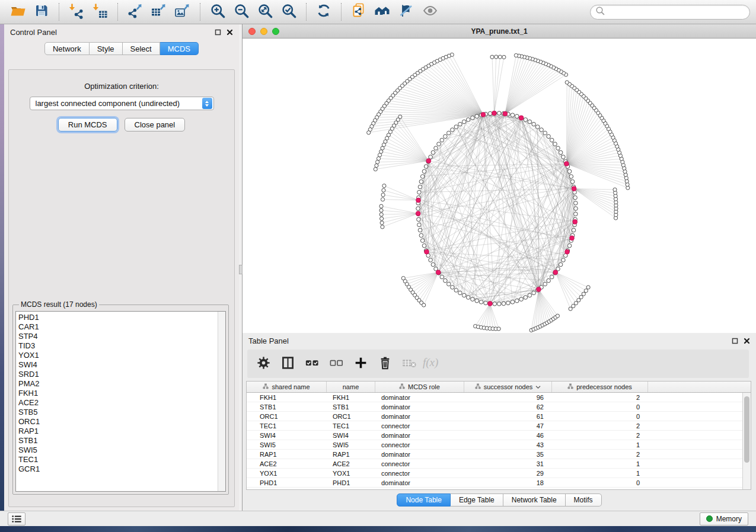 The height and width of the screenshot is (532, 756). I want to click on hide-details-button, so click(406, 12).